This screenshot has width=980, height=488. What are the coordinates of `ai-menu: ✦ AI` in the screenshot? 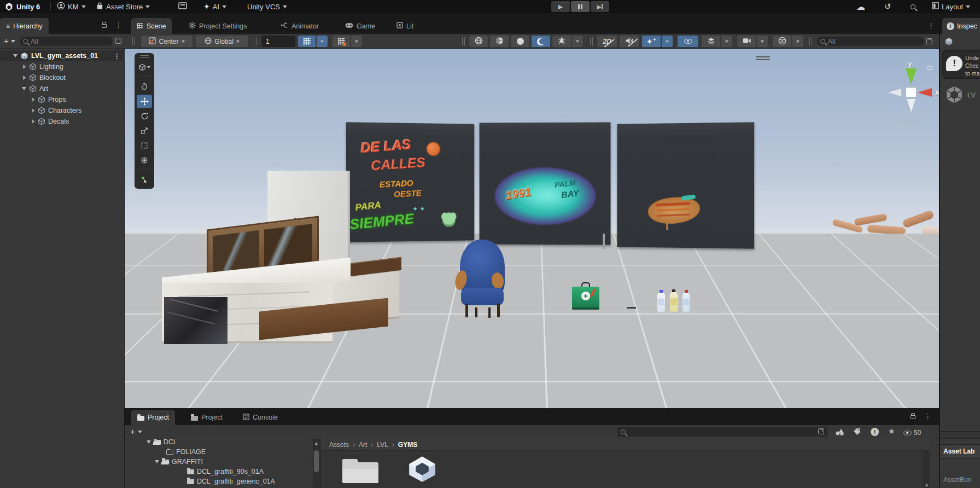 It's located at (215, 7).